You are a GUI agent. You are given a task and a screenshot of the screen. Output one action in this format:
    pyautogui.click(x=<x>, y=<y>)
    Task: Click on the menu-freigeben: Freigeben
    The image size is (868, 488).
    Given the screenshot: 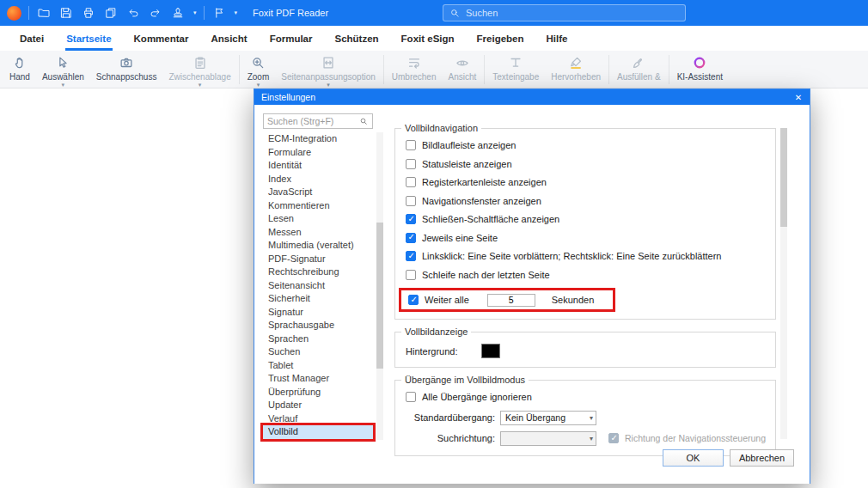 What is the action you would take?
    pyautogui.click(x=500, y=38)
    